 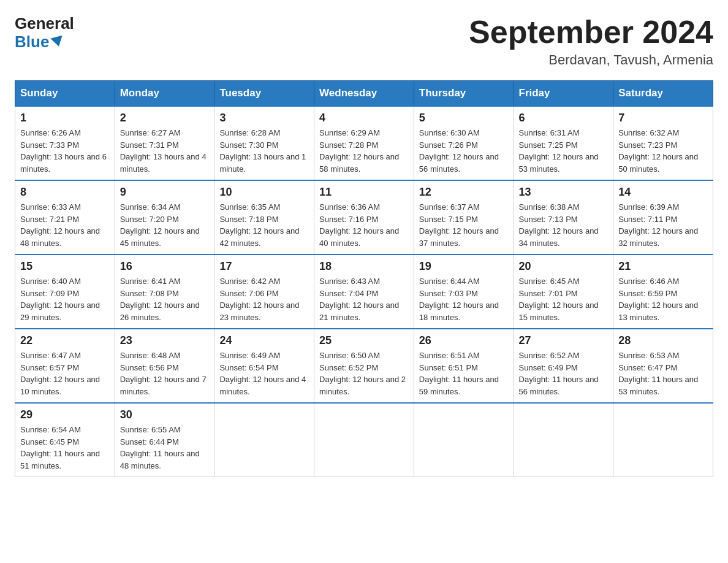 What do you see at coordinates (564, 151) in the screenshot?
I see `day-info: Sunrise: 6:31 AMSunset: 7:25 PMDaylight:…` at bounding box center [564, 151].